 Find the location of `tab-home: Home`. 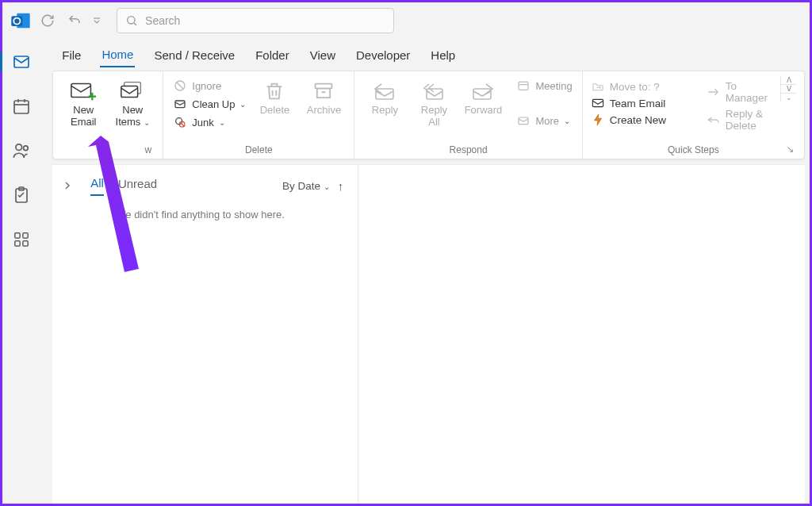

tab-home: Home is located at coordinates (117, 56).